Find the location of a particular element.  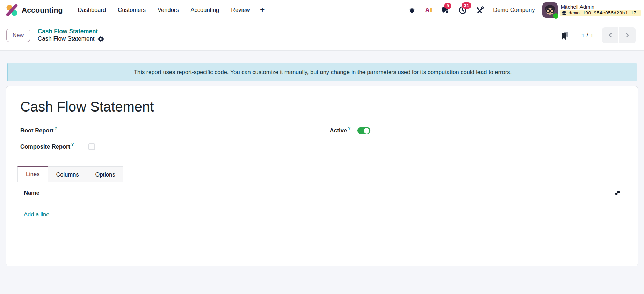

main-menu: Dashboard Customers Vendors Accounting R… is located at coordinates (171, 10).